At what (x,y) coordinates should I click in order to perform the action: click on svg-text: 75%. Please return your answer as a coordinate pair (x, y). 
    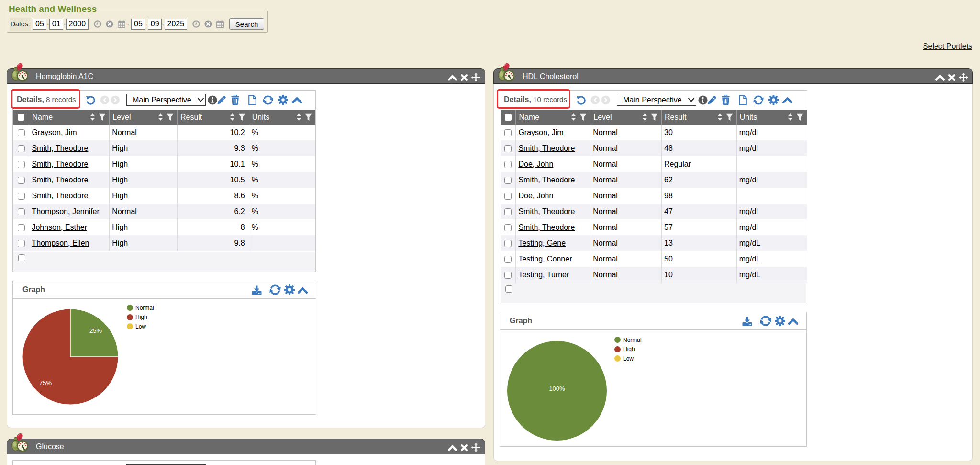
    Looking at the image, I should click on (45, 383).